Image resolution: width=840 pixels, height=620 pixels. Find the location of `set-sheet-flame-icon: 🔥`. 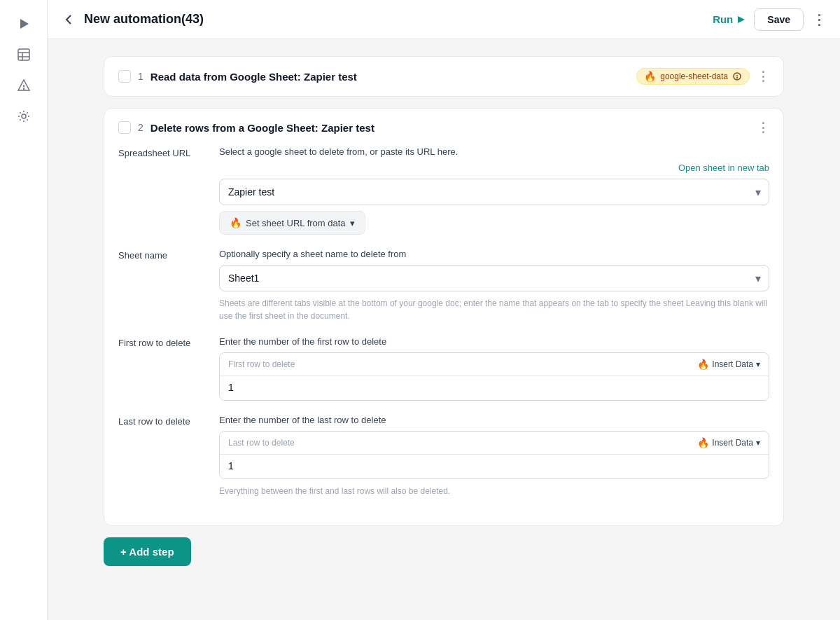

set-sheet-flame-icon: 🔥 is located at coordinates (235, 223).